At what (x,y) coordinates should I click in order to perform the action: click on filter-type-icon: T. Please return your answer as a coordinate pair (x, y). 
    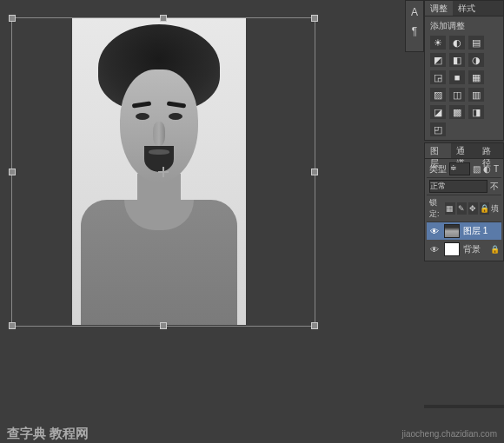
    Looking at the image, I should click on (496, 169).